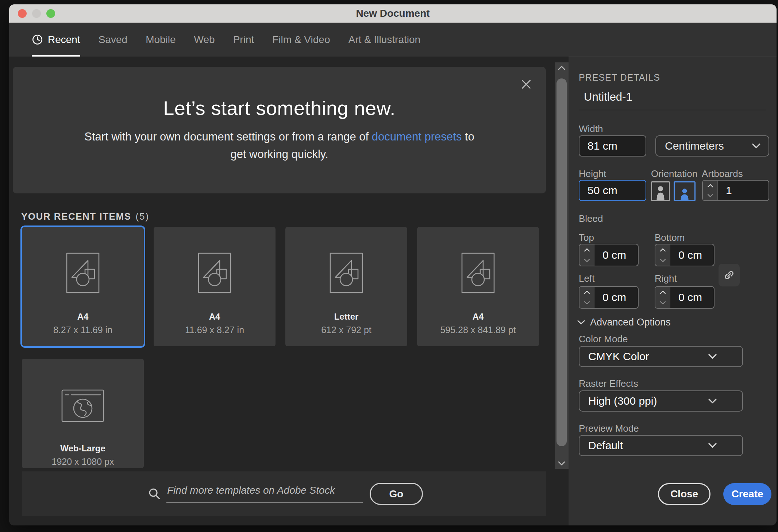 This screenshot has width=778, height=532. Describe the element at coordinates (215, 330) in the screenshot. I see `preset-dimensions: 11.69 x 8.27 in` at that location.